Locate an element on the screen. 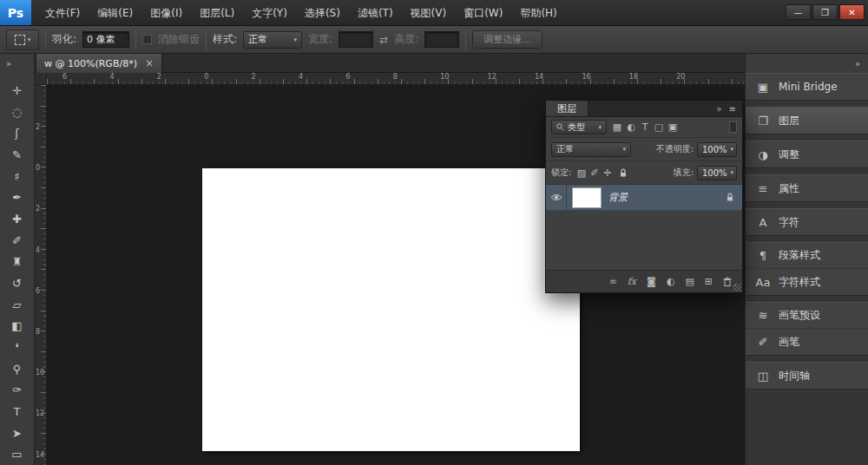 This screenshot has height=465, width=868. move-tool: ✛ is located at coordinates (17, 90).